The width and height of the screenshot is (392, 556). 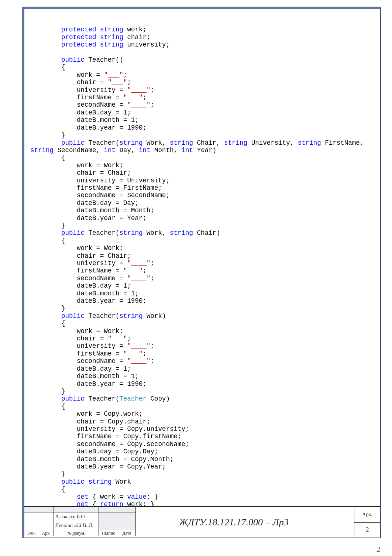 I want to click on stamp-name2: Левківській В. Л., so click(x=76, y=526).